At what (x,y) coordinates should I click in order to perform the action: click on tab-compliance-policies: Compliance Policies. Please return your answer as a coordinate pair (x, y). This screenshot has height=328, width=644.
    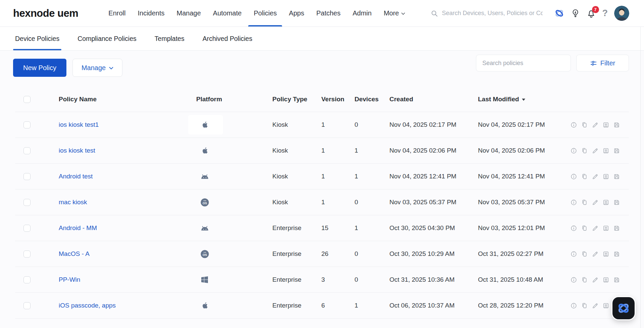
    Looking at the image, I should click on (107, 39).